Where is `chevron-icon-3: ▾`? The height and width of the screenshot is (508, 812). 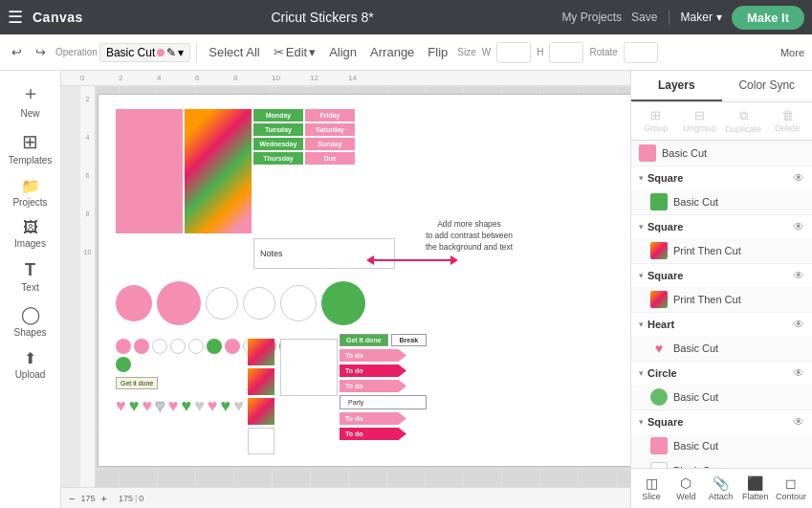
chevron-icon-3: ▾ is located at coordinates (641, 276).